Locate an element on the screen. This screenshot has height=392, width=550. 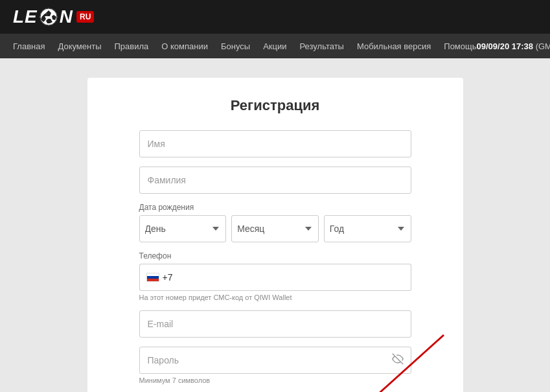
password-input is located at coordinates (275, 360).